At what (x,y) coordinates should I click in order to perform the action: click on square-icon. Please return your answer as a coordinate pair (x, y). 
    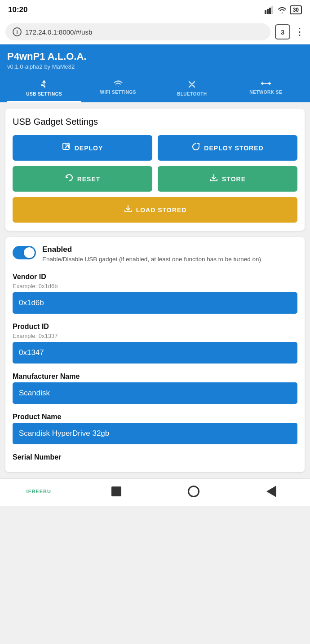
    Looking at the image, I should click on (116, 491).